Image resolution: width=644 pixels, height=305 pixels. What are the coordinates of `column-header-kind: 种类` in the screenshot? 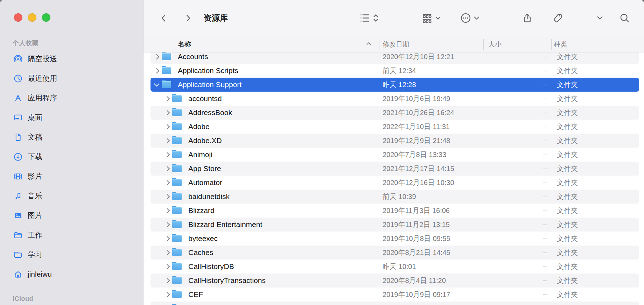 It's located at (560, 44).